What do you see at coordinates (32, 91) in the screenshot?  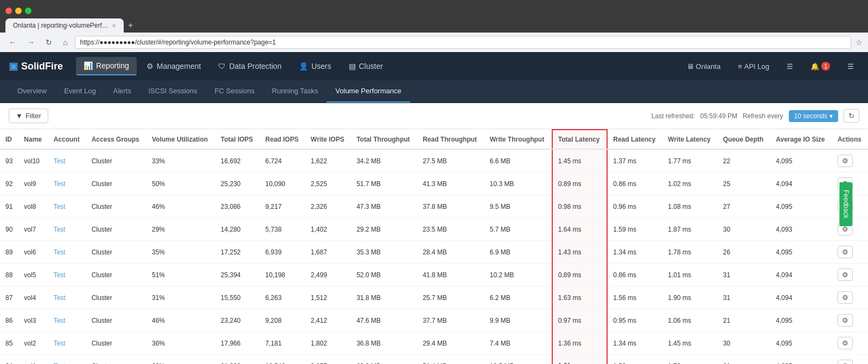 I see `sub-nav-overview: Overview` at bounding box center [32, 91].